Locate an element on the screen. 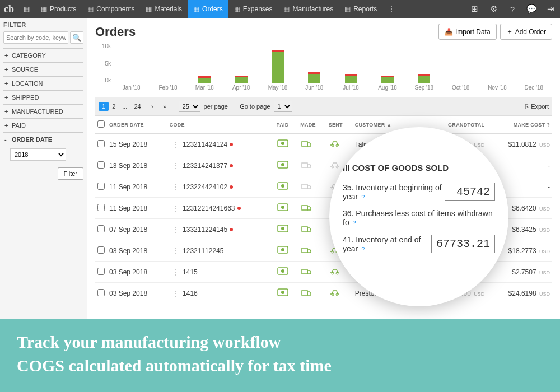  logo: cb is located at coordinates (9, 9).